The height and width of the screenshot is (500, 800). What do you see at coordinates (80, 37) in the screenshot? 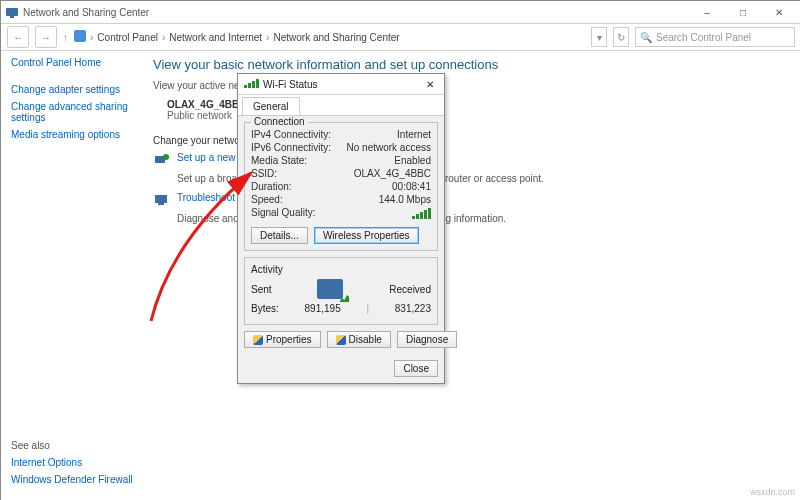
I see `control-panel-icon` at bounding box center [80, 37].